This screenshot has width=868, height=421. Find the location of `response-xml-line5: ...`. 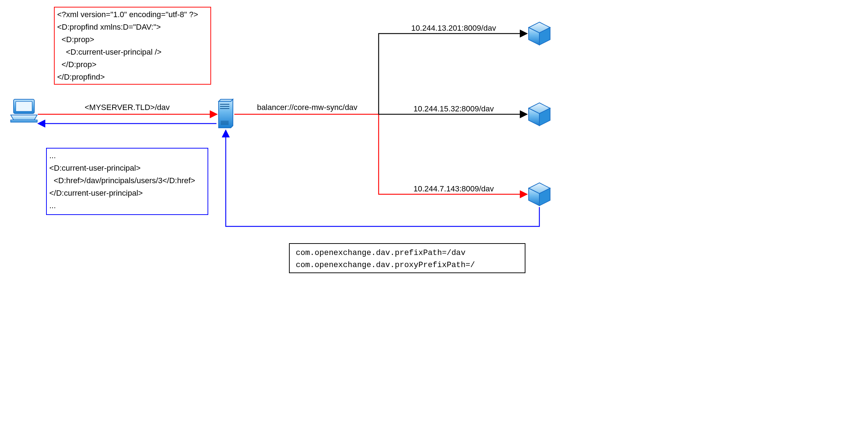

response-xml-line5: ... is located at coordinates (53, 206).